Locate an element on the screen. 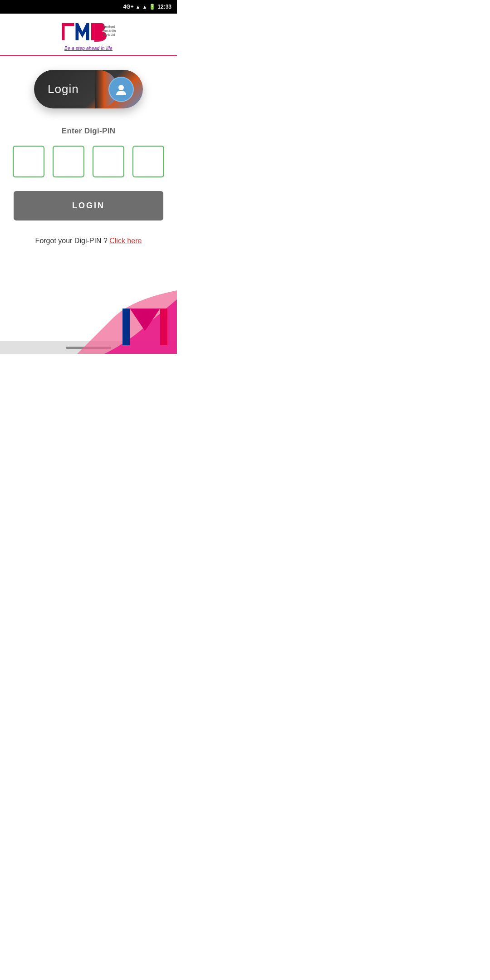  forgot-pin-link: Click here is located at coordinates (125, 240).